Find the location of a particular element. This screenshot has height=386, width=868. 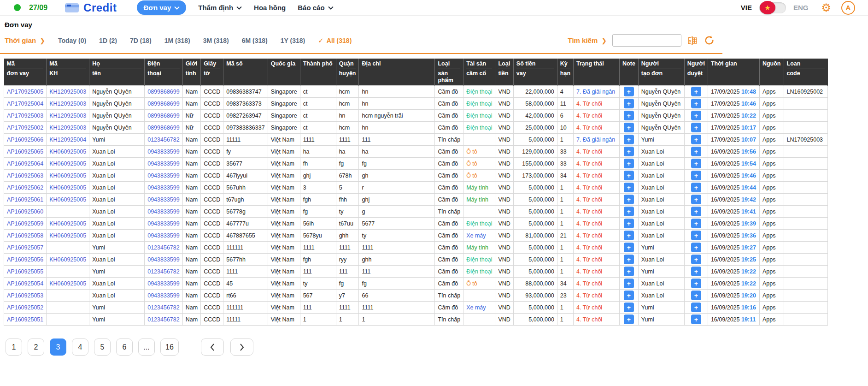

cell-id-link: AP160925057 is located at coordinates (25, 248).